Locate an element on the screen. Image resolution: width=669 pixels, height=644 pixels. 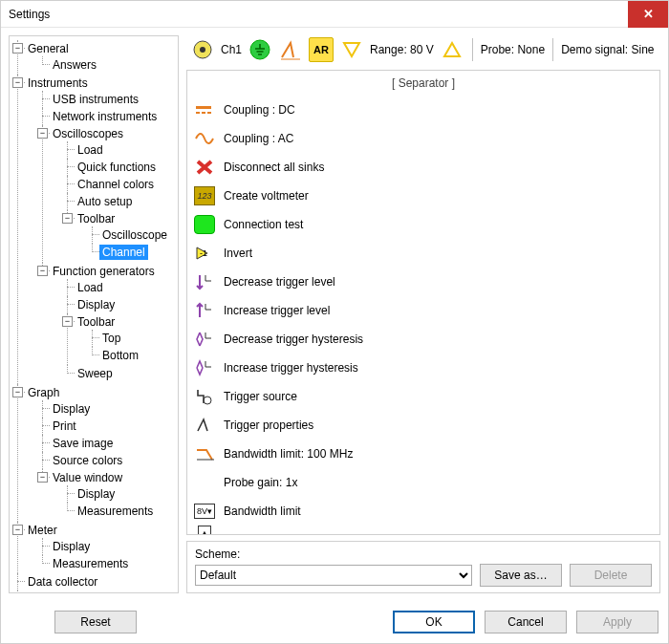
list-item: Increase trigger level is located at coordinates (423, 311).